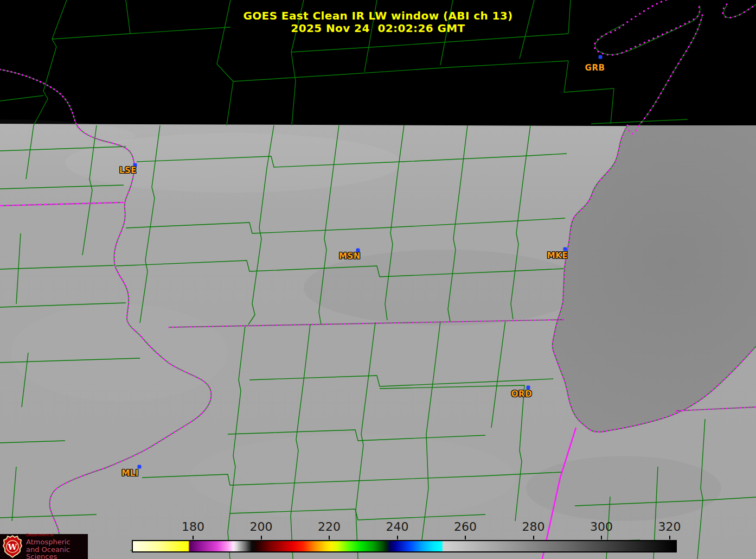 This screenshot has height=559, width=756. Describe the element at coordinates (595, 68) in the screenshot. I see `station-label-grb: GRB` at that location.